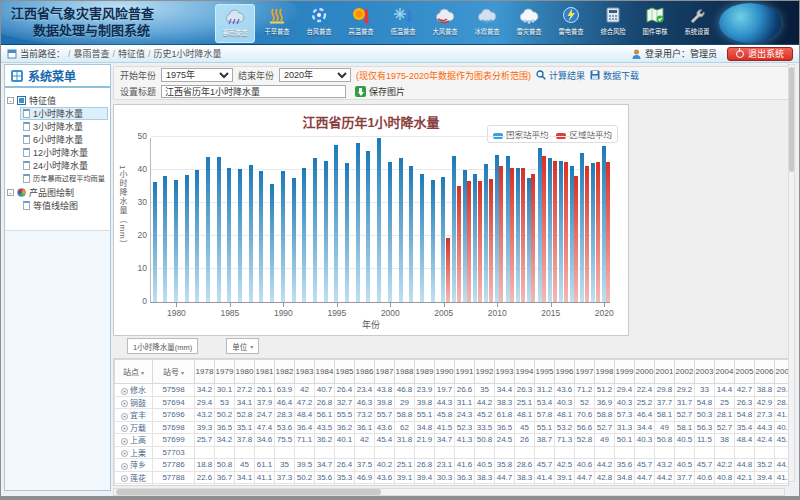  I want to click on station-cell: +分宜, so click(134, 486).